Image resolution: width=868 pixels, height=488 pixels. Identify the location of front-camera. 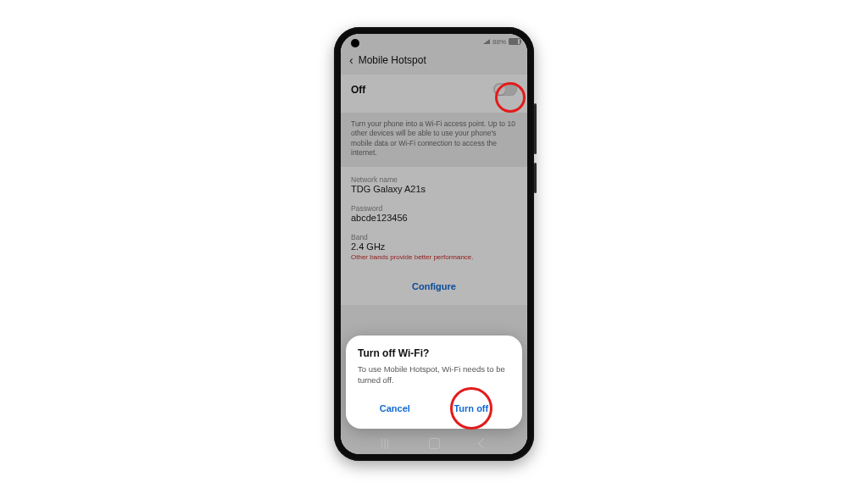
(355, 43).